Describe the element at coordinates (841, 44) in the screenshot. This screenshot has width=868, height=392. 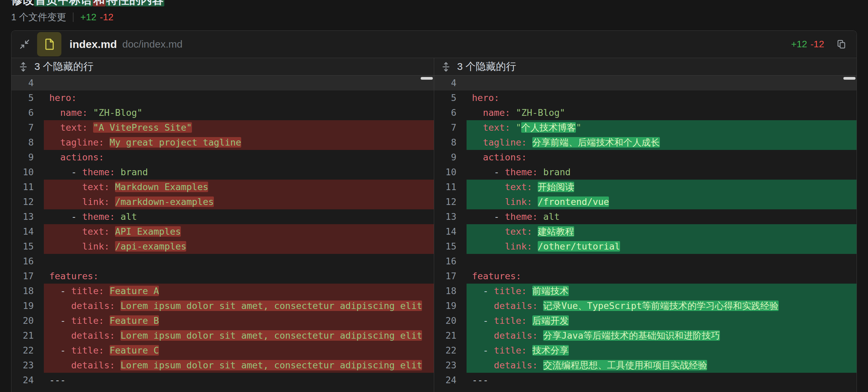
I see `copy-button` at that location.